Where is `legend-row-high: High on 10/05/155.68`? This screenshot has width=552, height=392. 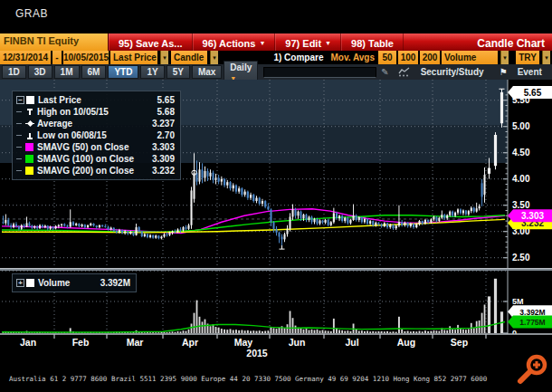 legend-row-high: High on 10/05/155.68 is located at coordinates (96, 112).